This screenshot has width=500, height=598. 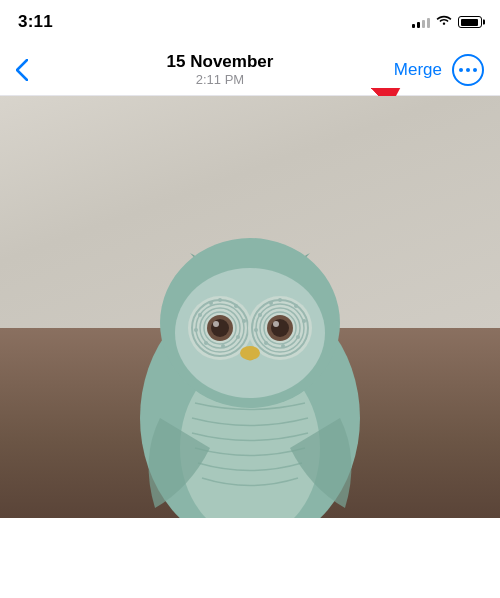 What do you see at coordinates (36, 22) in the screenshot?
I see `status-time: 3:11` at bounding box center [36, 22].